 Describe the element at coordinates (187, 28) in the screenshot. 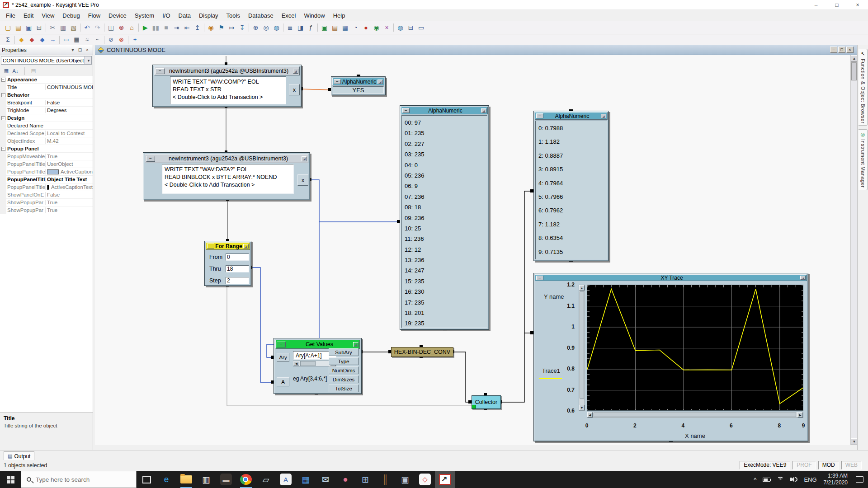

I see `toolbar-button: ⇤` at that location.